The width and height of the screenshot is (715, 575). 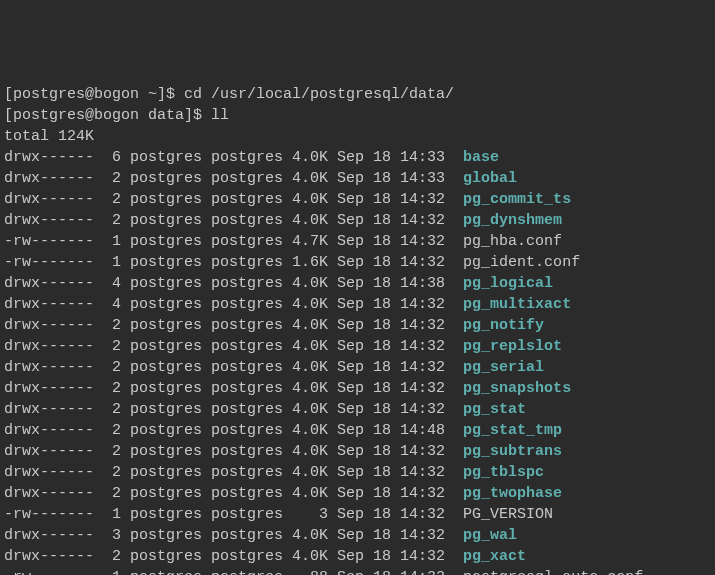 What do you see at coordinates (112, 572) in the screenshot?
I see `links: 1` at bounding box center [112, 572].